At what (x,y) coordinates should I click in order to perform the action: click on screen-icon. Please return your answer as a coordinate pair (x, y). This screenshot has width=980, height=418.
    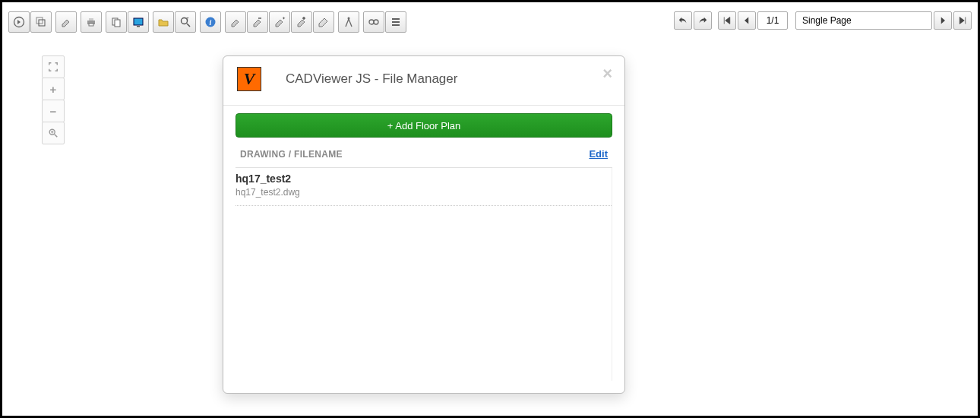
    Looking at the image, I should click on (138, 22).